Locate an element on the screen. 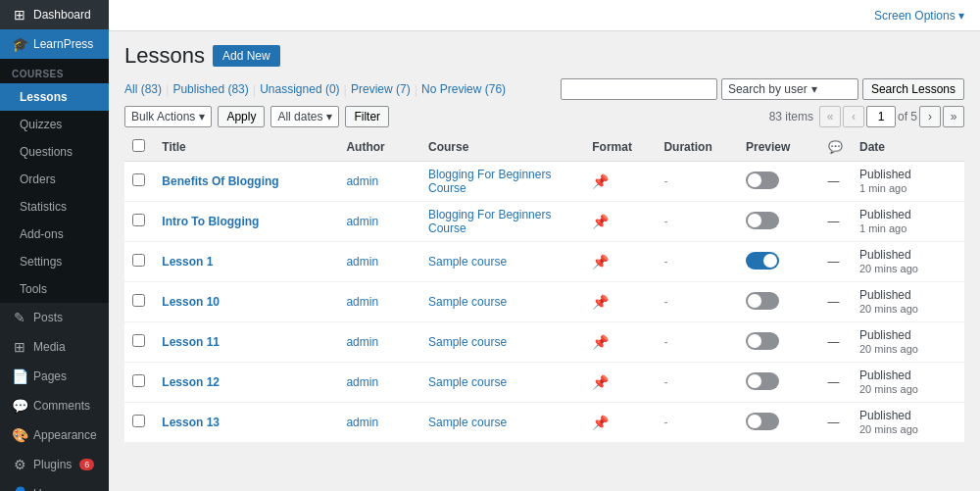 The height and width of the screenshot is (491, 980). sidebar-item-comments: 💬 Comments is located at coordinates (55, 406).